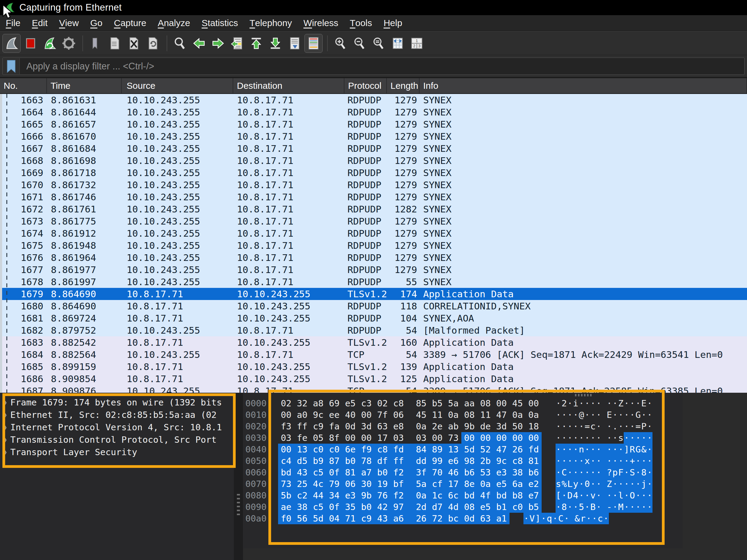  Describe the element at coordinates (24, 86) in the screenshot. I see `column-header-no: No.` at that location.